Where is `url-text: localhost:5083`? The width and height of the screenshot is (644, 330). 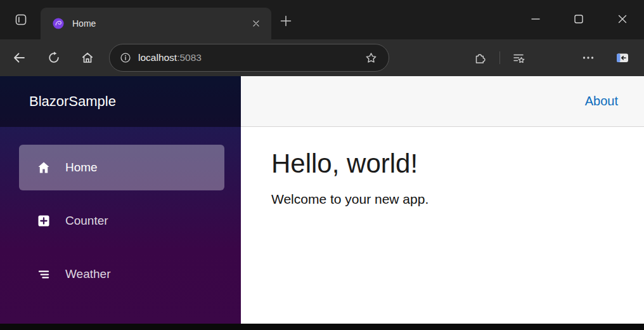 url-text: localhost:5083 is located at coordinates (250, 58).